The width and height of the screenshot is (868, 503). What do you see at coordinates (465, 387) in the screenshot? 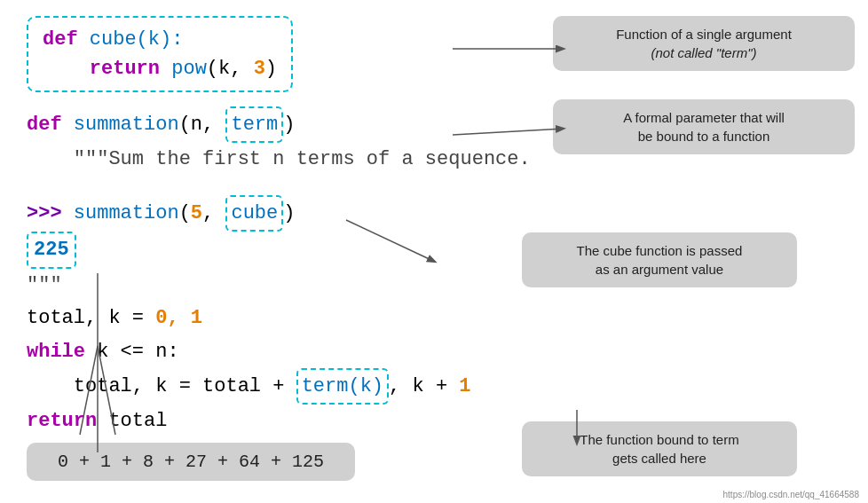
I see `body-num-1: 1` at bounding box center [465, 387].